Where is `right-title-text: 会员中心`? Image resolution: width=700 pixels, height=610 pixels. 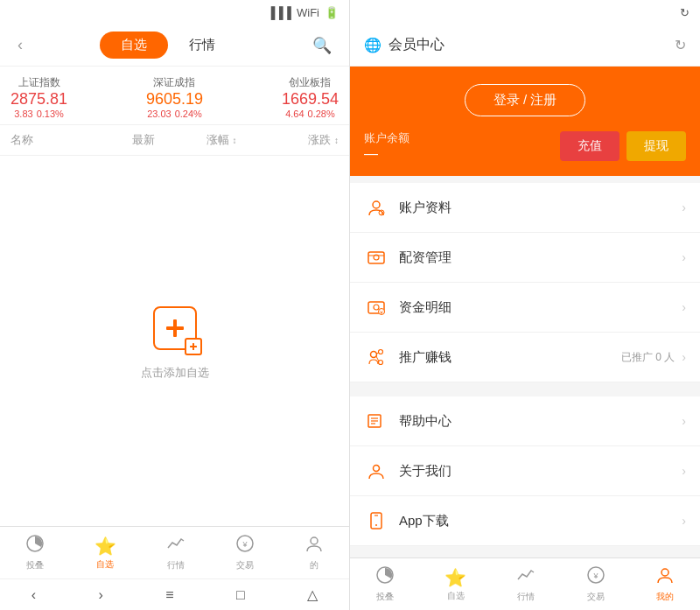 right-title-text: 会员中心 is located at coordinates (416, 46).